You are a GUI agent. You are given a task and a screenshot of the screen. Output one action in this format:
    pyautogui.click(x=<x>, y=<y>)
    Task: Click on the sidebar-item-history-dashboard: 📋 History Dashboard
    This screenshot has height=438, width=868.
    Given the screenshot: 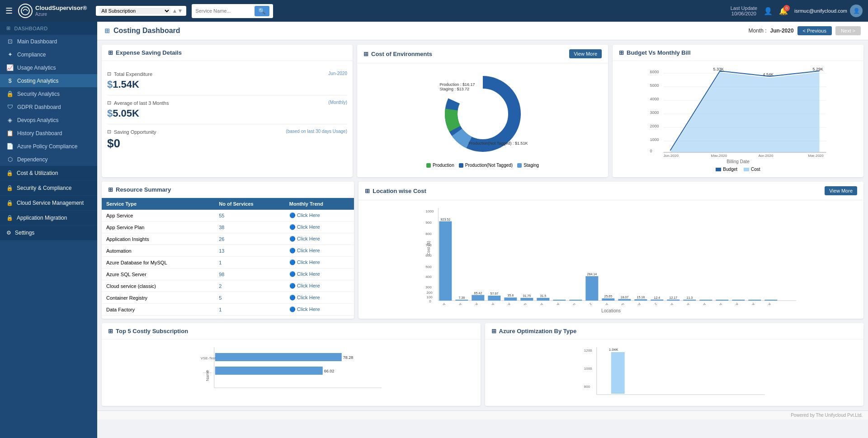 What is the action you would take?
    pyautogui.click(x=49, y=133)
    